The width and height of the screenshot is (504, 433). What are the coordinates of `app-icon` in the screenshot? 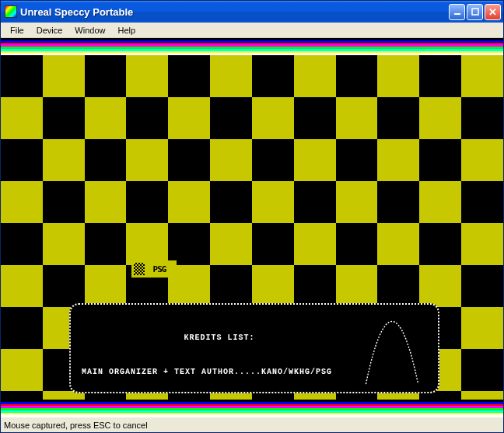 It's located at (11, 12).